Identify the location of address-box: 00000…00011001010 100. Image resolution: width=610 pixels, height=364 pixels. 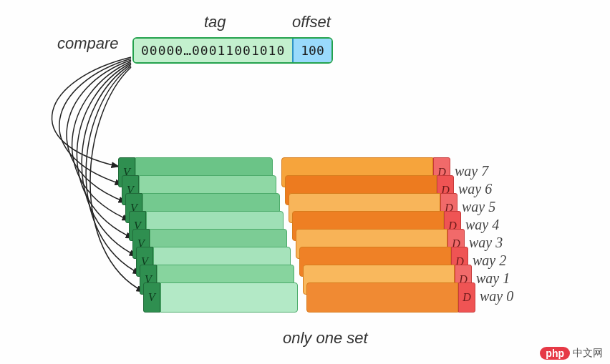
(233, 50).